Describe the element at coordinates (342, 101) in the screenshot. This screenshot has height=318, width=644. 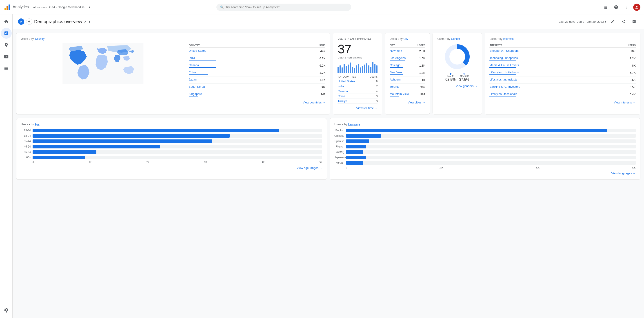
I see `top-country-name: Türkiye` at that location.